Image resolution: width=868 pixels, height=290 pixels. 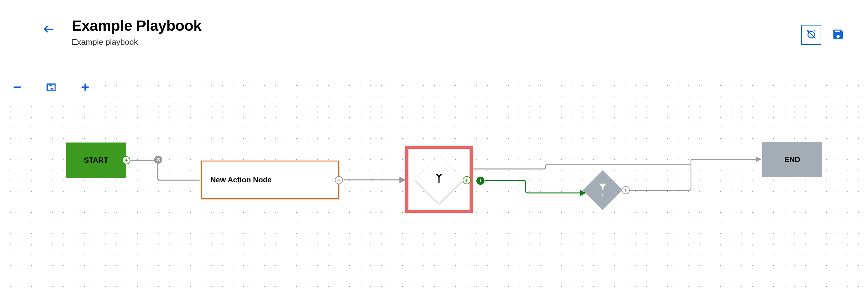 I want to click on branch-icon, so click(x=439, y=179).